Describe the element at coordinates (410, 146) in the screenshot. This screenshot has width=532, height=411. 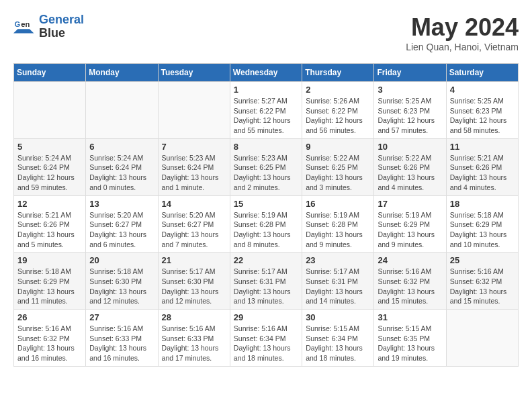
I see `day-number: 10` at that location.